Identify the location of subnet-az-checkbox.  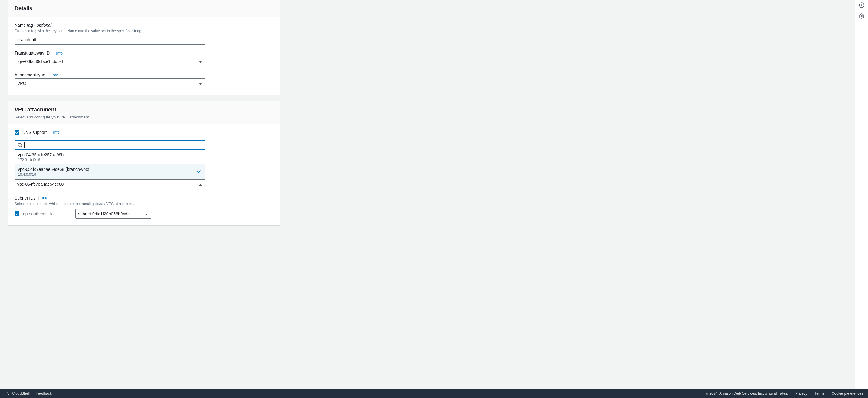
(17, 214).